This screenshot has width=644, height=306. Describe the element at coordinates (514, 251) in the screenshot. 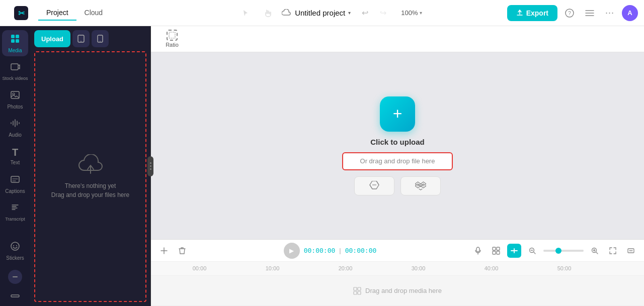

I see `cut-mode-btn` at that location.